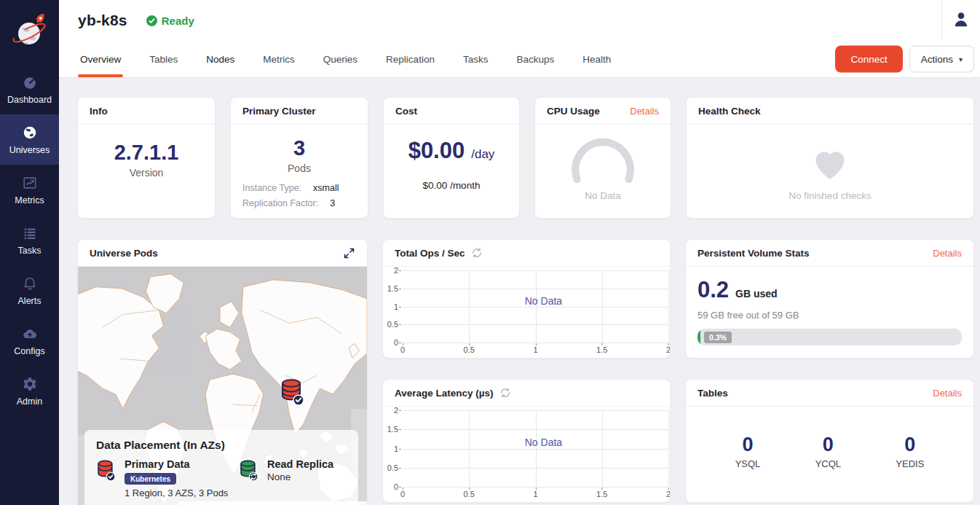 The width and height of the screenshot is (980, 505). What do you see at coordinates (520, 20) in the screenshot?
I see `title-row: yb-k8s Ready` at bounding box center [520, 20].